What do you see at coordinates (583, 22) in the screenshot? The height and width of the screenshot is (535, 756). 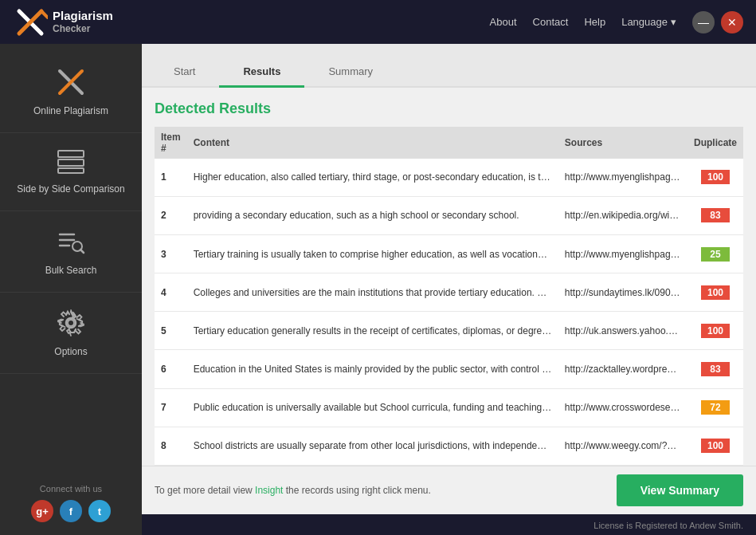 I see `nav-links: About Contact Help Language ▾` at bounding box center [583, 22].